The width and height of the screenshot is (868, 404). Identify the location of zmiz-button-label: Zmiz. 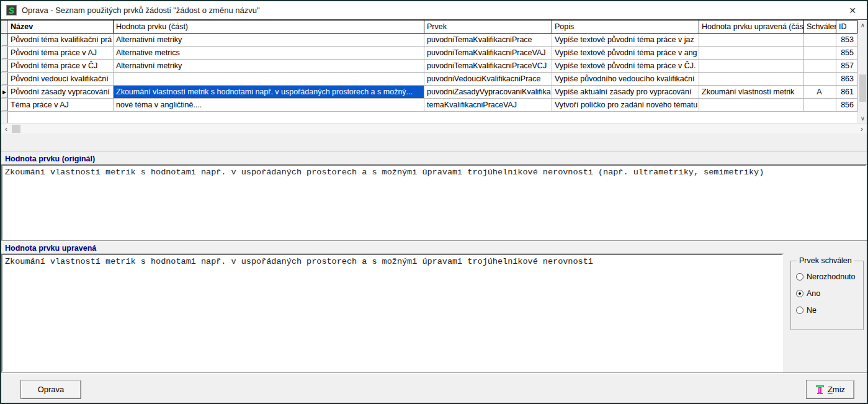
(836, 390).